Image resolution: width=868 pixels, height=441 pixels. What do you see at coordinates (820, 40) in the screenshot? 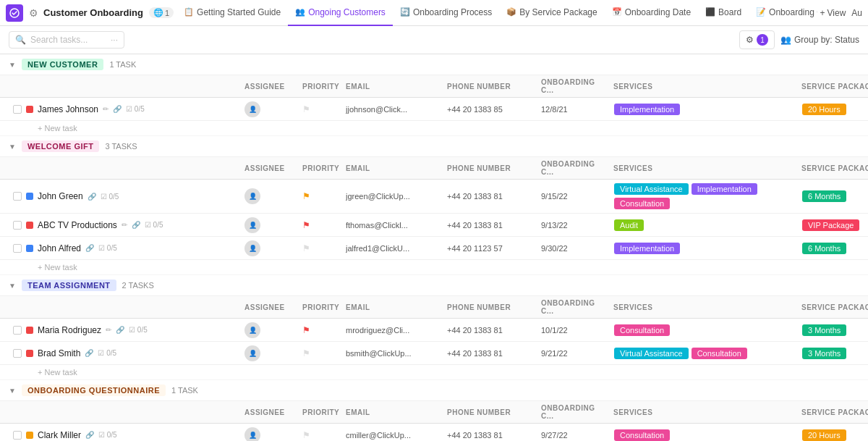
I see `group-by-button: 👥 Group by: Status` at bounding box center [820, 40].